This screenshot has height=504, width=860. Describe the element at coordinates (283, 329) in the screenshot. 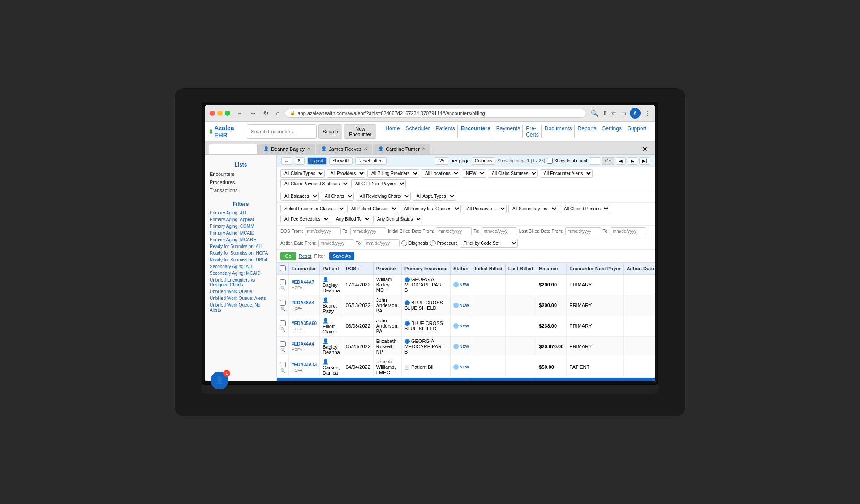

I see `row-search-icon-2: 🔍` at that location.